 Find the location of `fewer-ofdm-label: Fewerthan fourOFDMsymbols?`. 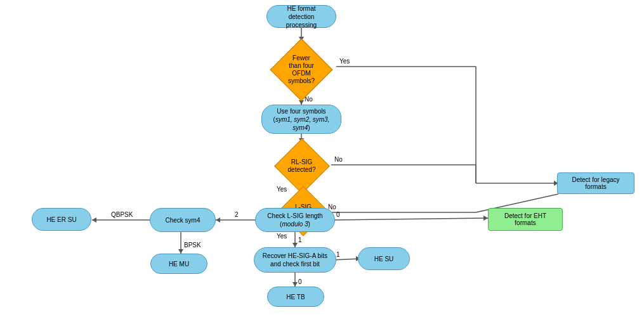

fewer-ofdm-label: Fewerthan fourOFDMsymbols? is located at coordinates (302, 70).